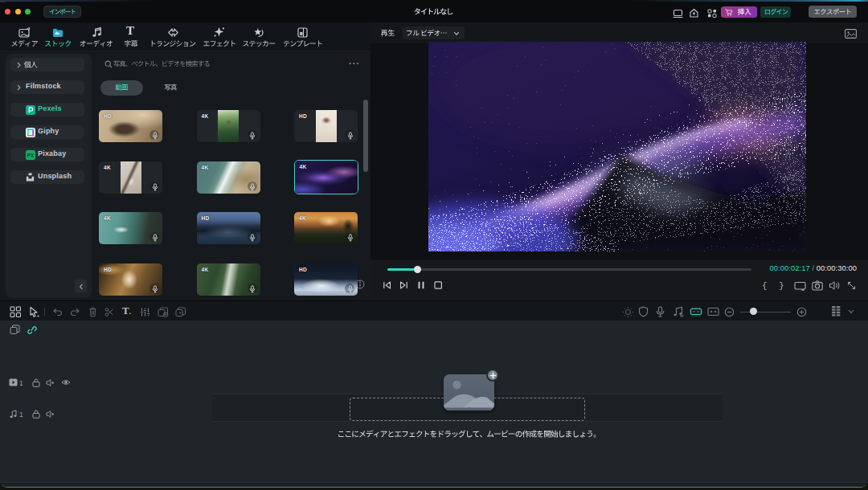  Describe the element at coordinates (31, 154) in the screenshot. I see `svg-text: PX` at that location.